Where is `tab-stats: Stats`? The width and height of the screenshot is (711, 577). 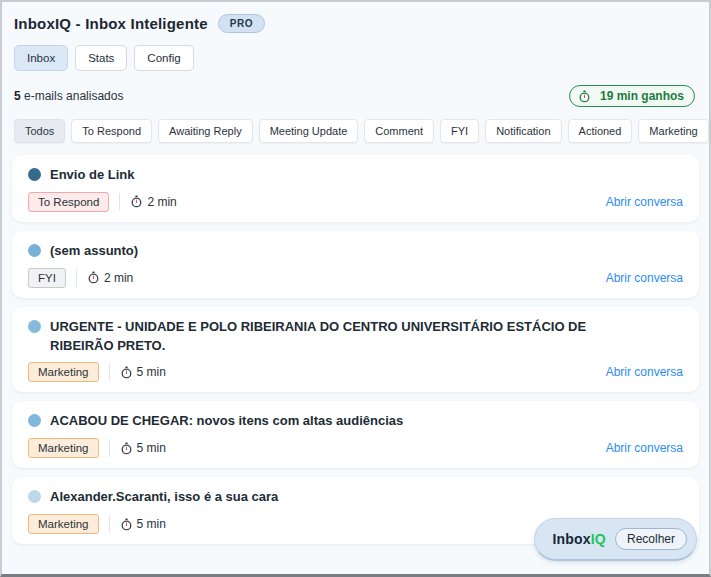
tab-stats: Stats is located at coordinates (101, 58).